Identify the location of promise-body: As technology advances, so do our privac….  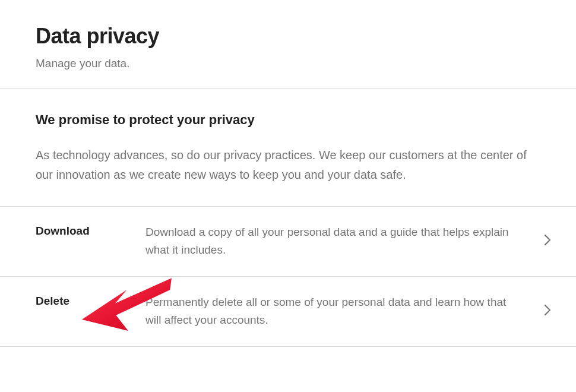
(288, 165).